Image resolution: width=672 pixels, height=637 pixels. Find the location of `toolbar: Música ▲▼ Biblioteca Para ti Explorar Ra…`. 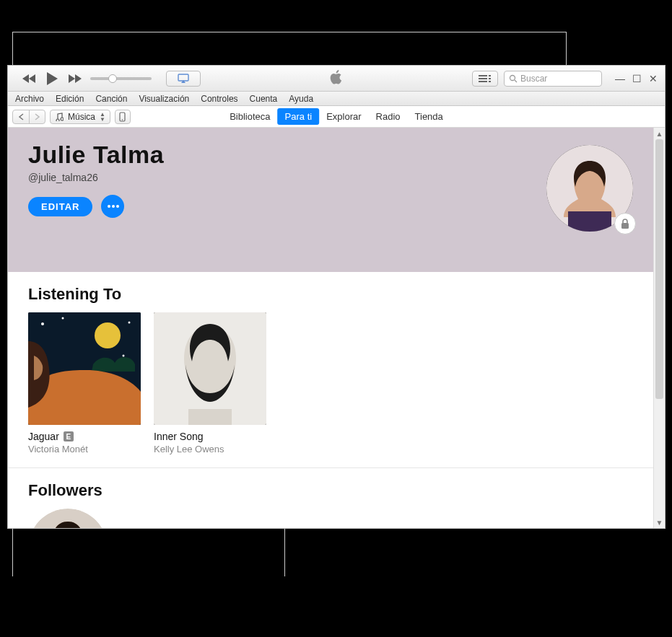

toolbar: Música ▲▼ Biblioteca Para ti Explorar Ra… is located at coordinates (336, 117).